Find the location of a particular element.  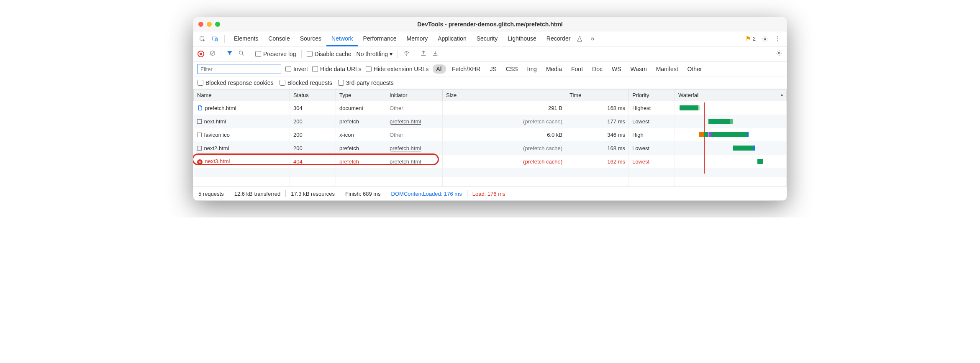

filter-type-wasm: Wasm is located at coordinates (639, 69).